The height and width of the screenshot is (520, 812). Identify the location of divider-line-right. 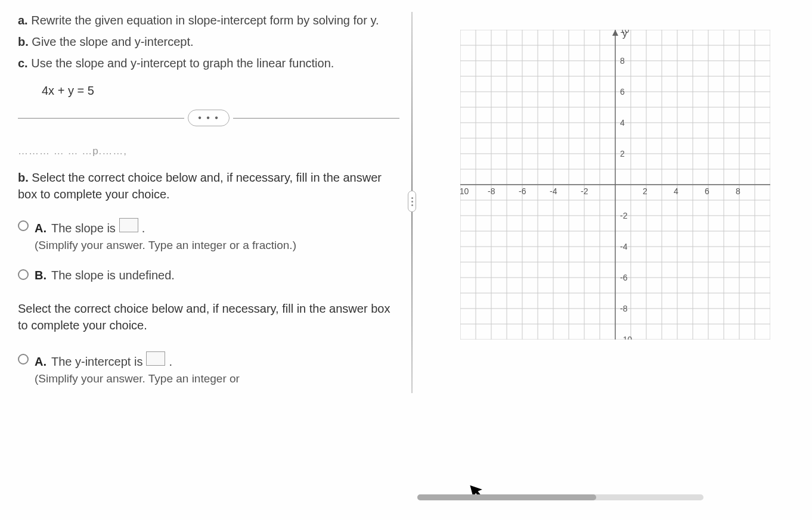
(316, 118).